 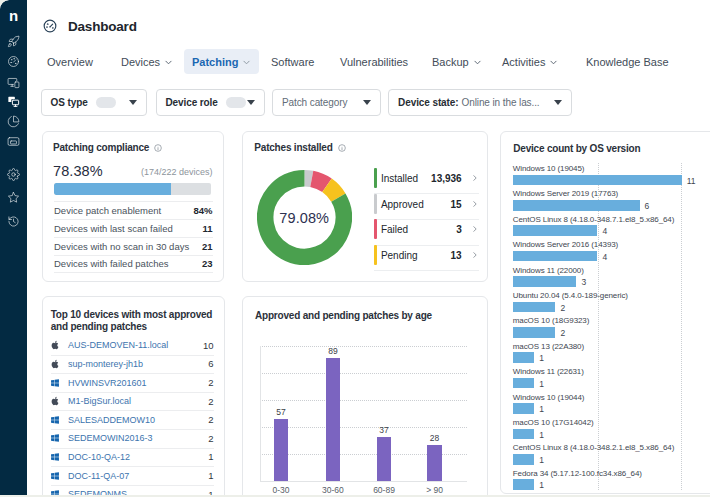 What do you see at coordinates (147, 62) in the screenshot?
I see `tab-devices: Devices` at bounding box center [147, 62].